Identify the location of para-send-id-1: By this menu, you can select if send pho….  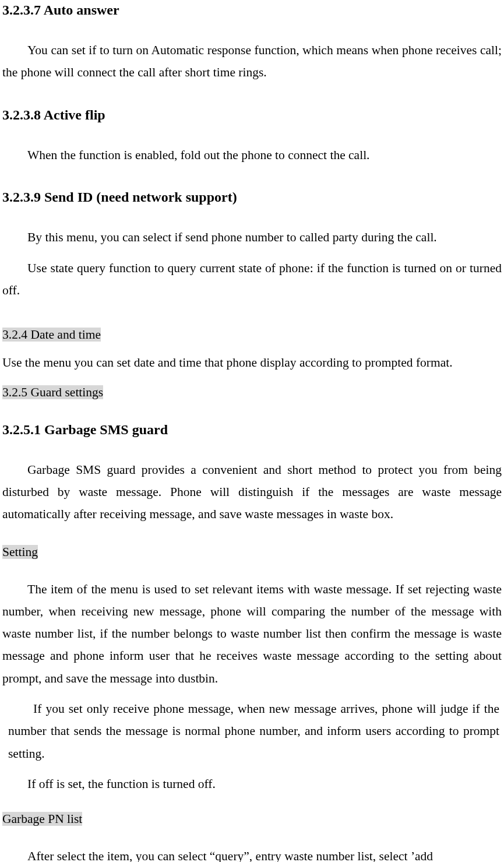
(252, 227).